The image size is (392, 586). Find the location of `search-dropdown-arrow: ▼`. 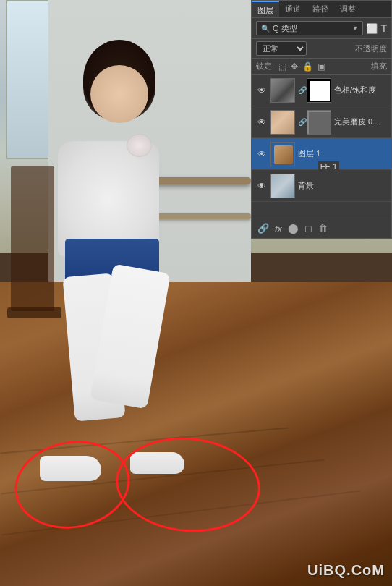

search-dropdown-arrow: ▼ is located at coordinates (356, 28).